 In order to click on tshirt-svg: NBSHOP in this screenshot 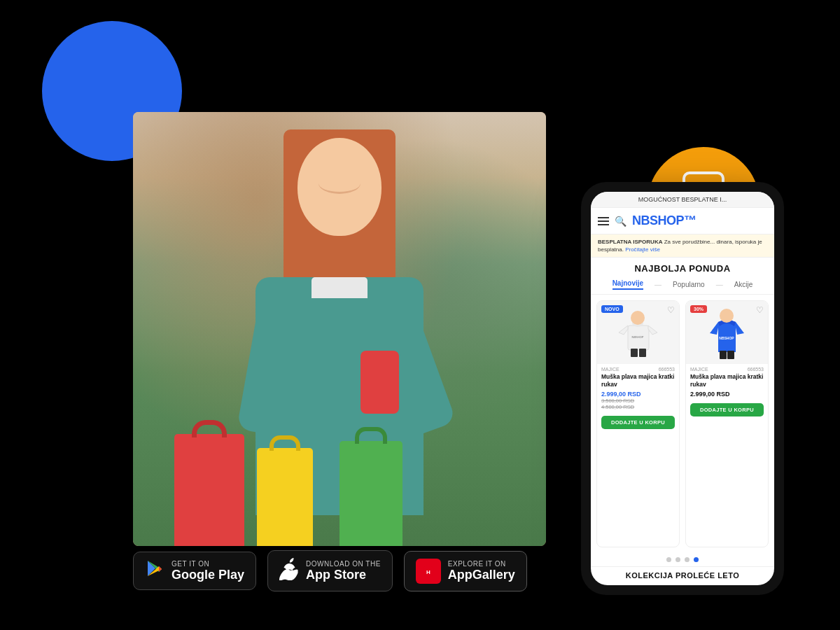, I will do `click(638, 332)`.